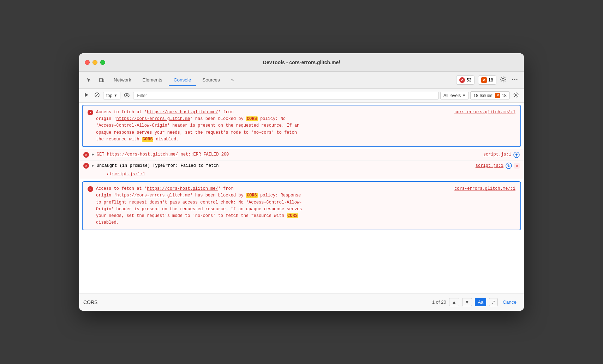  I want to click on search-cancel-btn: Cancel, so click(510, 302).